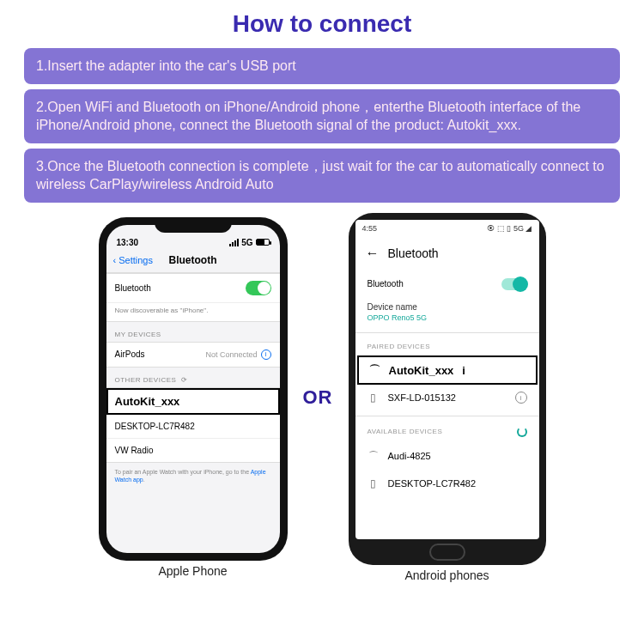  I want to click on or-label: OR, so click(318, 398).